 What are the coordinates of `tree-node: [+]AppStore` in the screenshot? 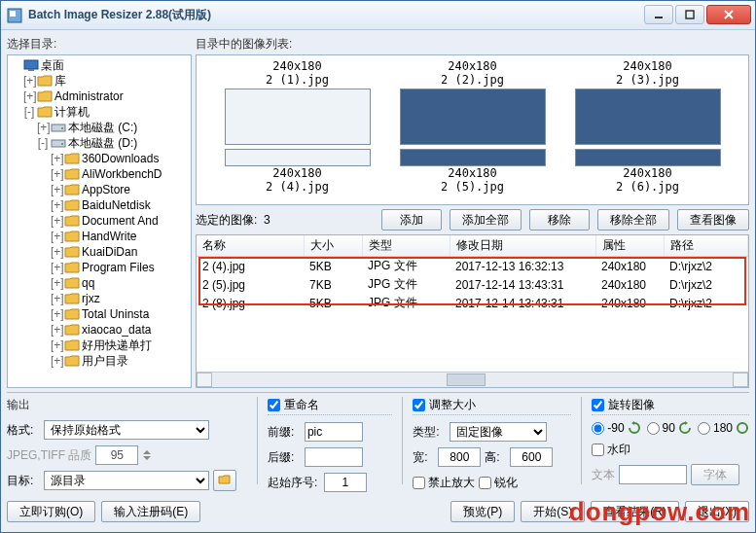 It's located at (99, 190).